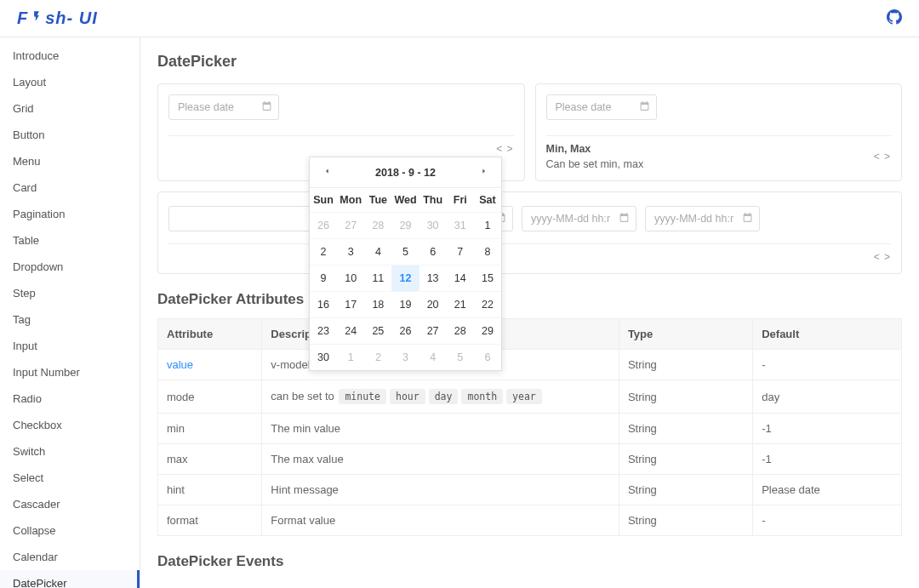  I want to click on sidebar-item-radio: Radio, so click(70, 398).